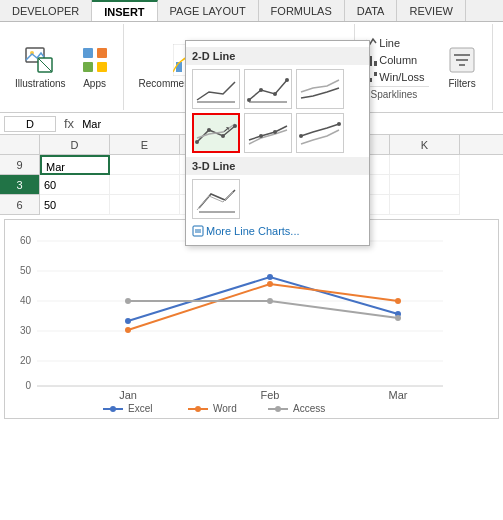 This screenshot has height=520, width=503. Describe the element at coordinates (463, 67) in the screenshot. I see `ribbon-group-filters: Filters` at that location.